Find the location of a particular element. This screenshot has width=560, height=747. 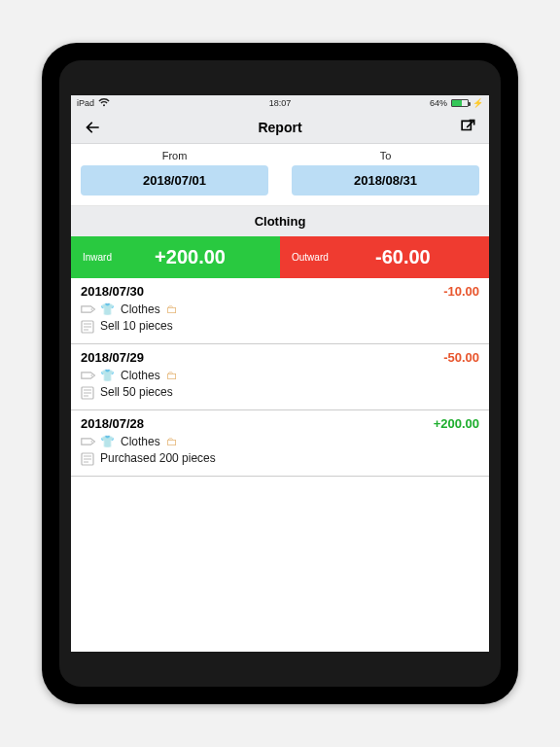

status-bar: iPad 18:07 64% ⚡ is located at coordinates (280, 103).